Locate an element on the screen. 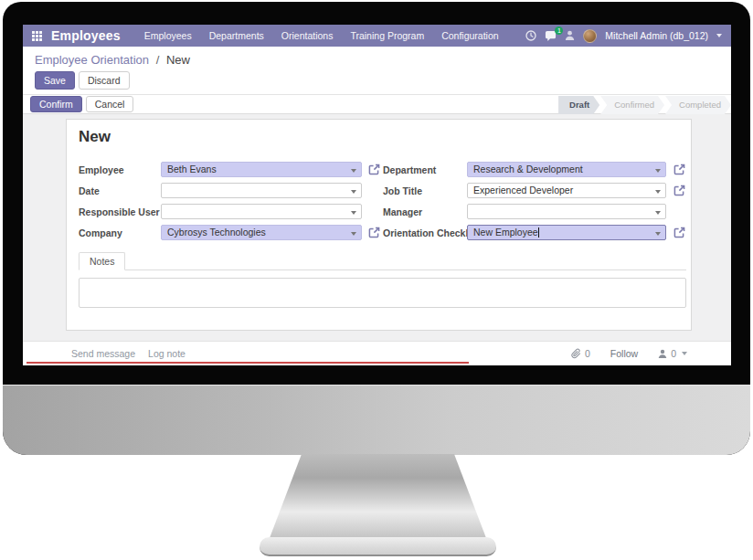 The height and width of the screenshot is (560, 753). department-input: Research & Development is located at coordinates (567, 170).